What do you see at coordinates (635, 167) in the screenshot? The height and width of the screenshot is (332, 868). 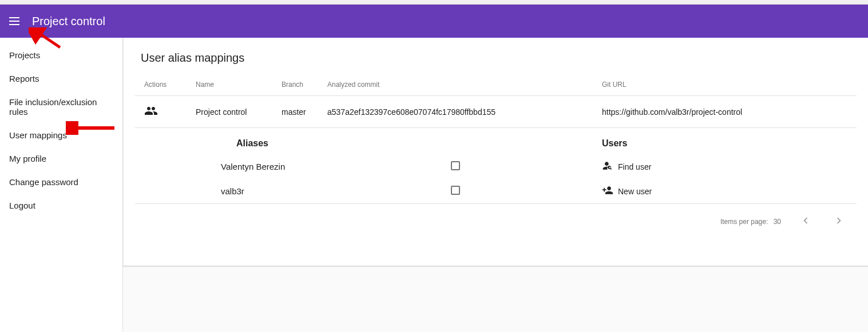 I see `find-user-label: Find user` at bounding box center [635, 167].